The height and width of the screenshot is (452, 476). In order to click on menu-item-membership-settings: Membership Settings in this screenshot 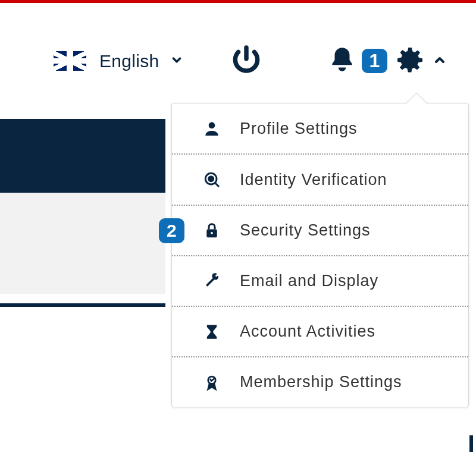, I will do `click(320, 382)`.